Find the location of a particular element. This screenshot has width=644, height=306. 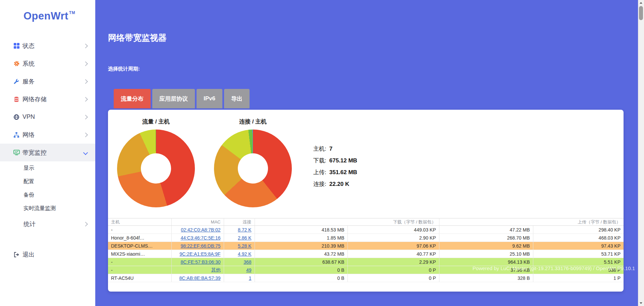

table-row: Honor_8-604f…44:C3:46:7C:5E:162.86 K1.85… is located at coordinates (366, 238).